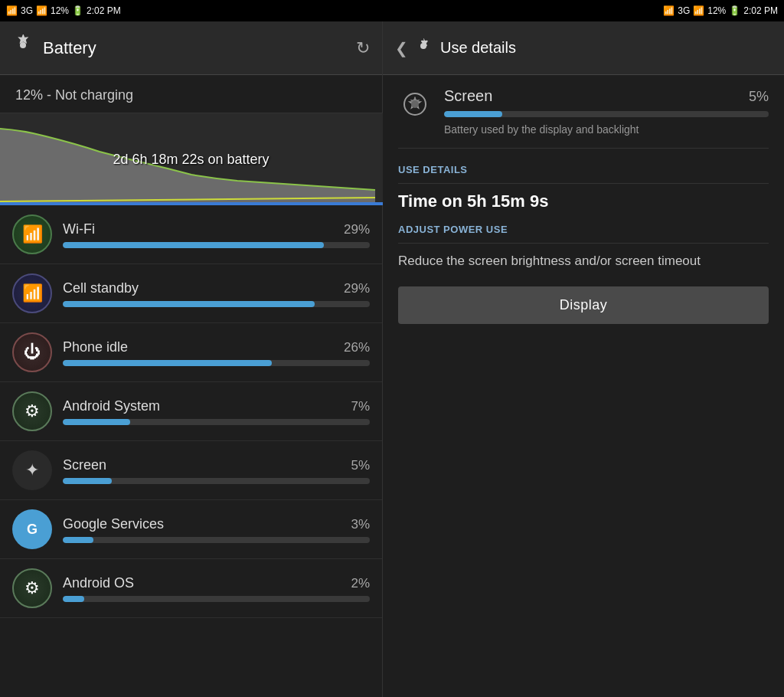 This screenshot has height=697, width=784. What do you see at coordinates (191, 159) in the screenshot?
I see `battery-graph-label: 2d 6h 18m 22s on battery` at bounding box center [191, 159].